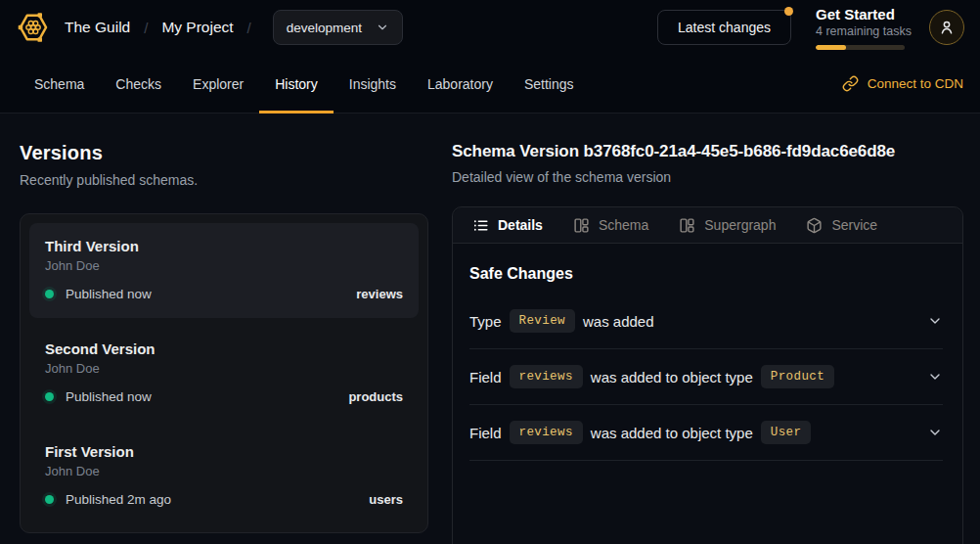  I want to click on top-bar: The Guild / My Project / development Lat…, so click(490, 27).